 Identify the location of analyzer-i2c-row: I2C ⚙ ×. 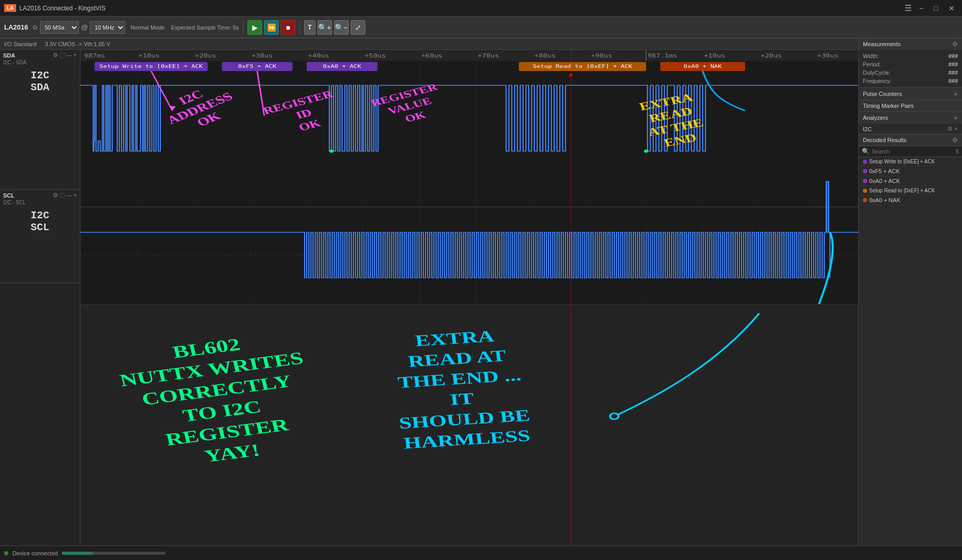
(910, 129).